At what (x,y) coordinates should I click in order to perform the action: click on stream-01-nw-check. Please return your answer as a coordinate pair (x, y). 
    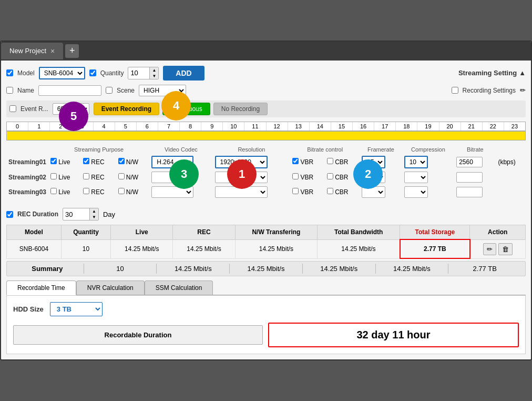
    Looking at the image, I should click on (121, 161).